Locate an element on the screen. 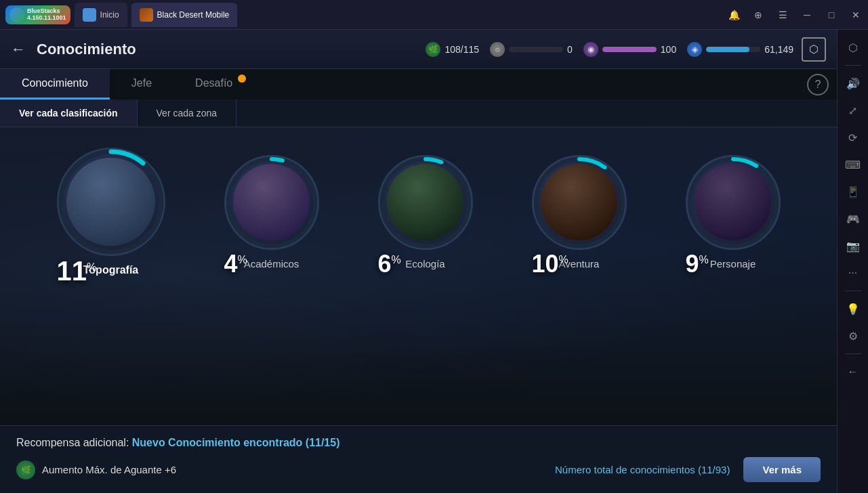 The width and height of the screenshot is (868, 493). percent-aventura: 10% is located at coordinates (550, 264).